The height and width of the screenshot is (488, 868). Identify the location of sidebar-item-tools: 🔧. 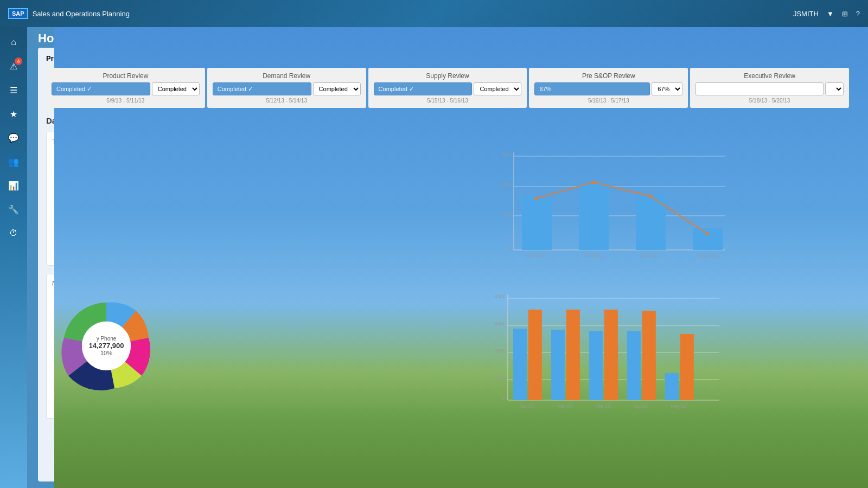
(14, 209).